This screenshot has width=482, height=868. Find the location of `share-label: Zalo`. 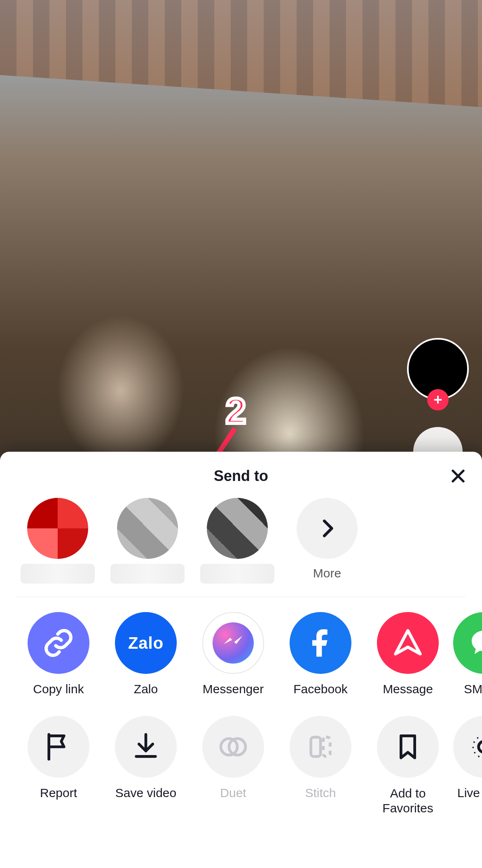

share-label: Zalo is located at coordinates (146, 689).